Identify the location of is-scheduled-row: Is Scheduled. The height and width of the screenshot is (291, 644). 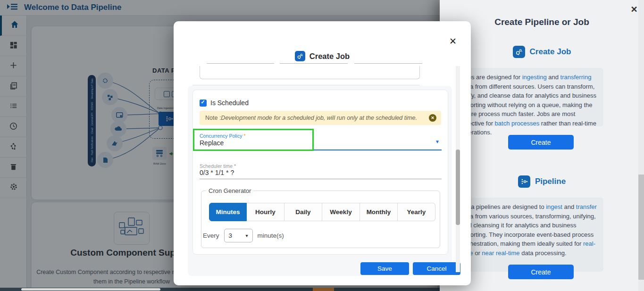
(224, 103).